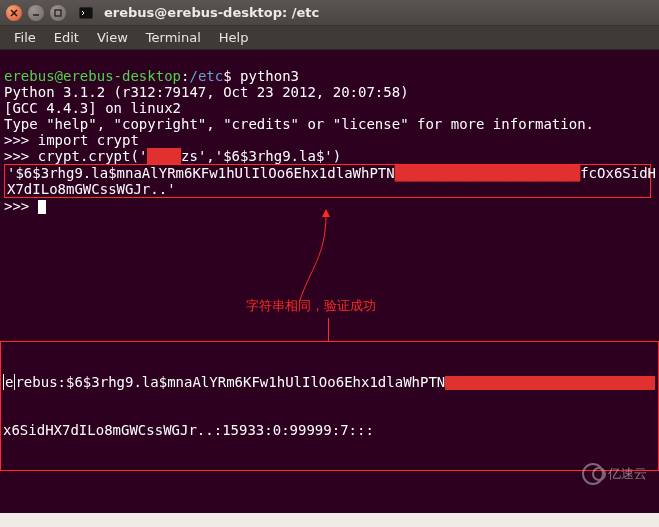  I want to click on minimize-button, so click(36, 13).